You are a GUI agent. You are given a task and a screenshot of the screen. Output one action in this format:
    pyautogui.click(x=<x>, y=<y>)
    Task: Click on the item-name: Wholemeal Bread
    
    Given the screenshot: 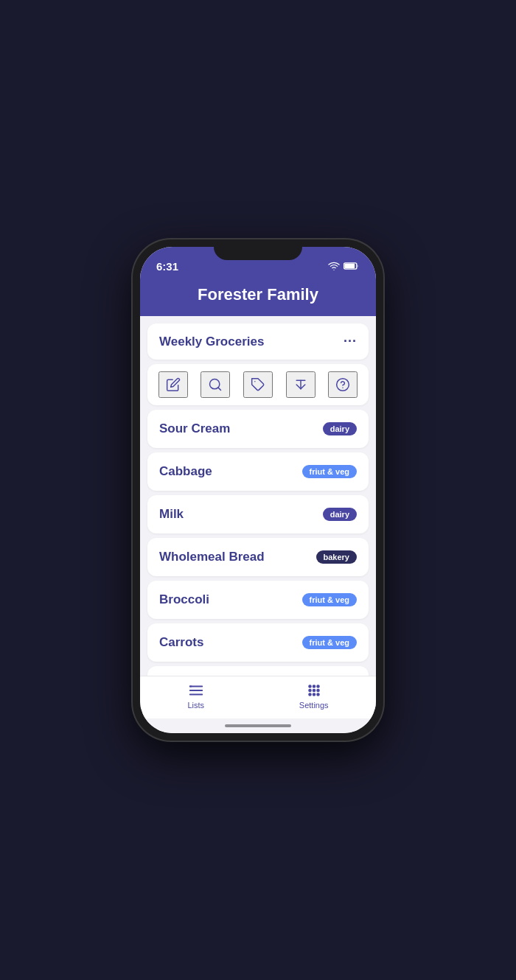 What is the action you would take?
    pyautogui.click(x=212, y=557)
    